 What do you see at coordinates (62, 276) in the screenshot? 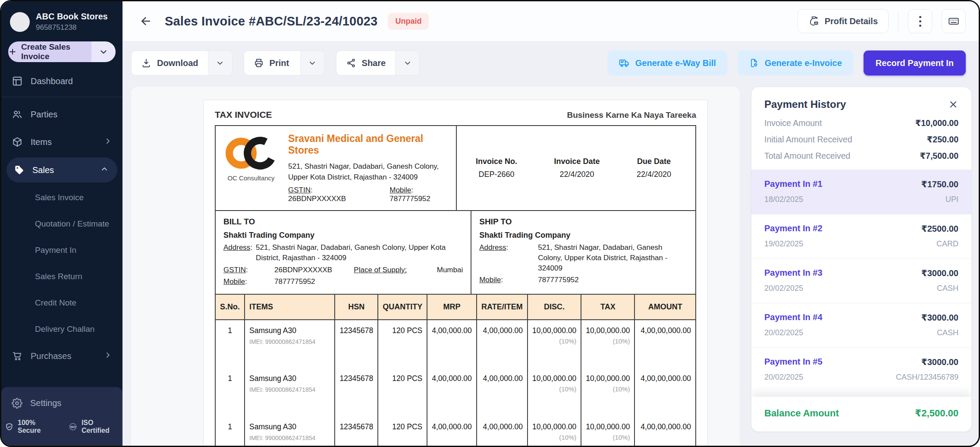
I see `sales-submenu-item: Sales Return` at bounding box center [62, 276].